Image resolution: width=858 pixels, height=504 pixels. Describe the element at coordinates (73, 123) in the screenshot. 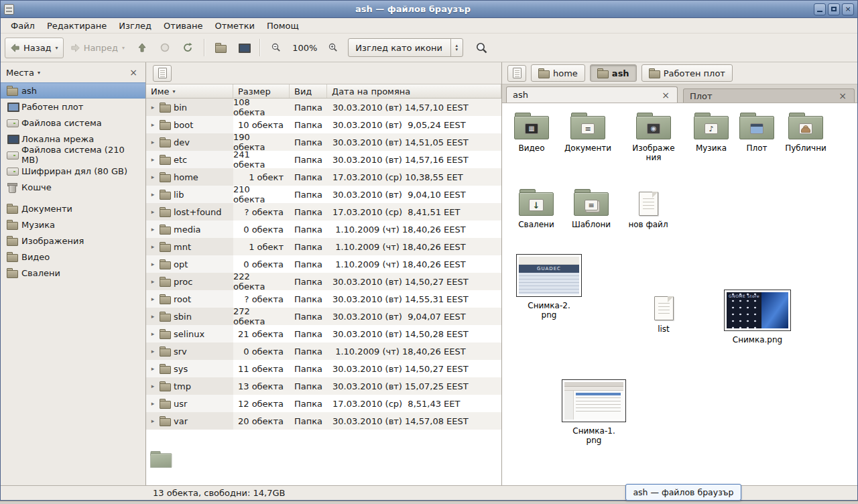

I see `sidebar-item: Файлова система` at that location.